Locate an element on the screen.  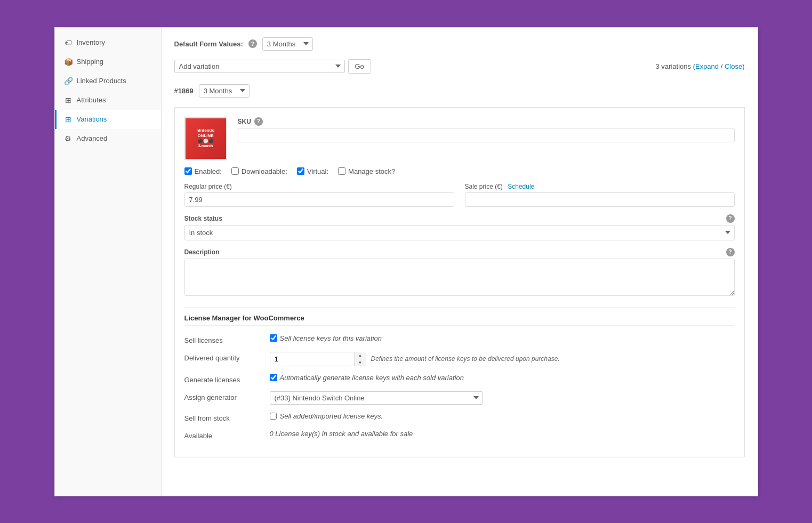
sell-from-stock-row: Sell from stock Sell added/imported lice… is located at coordinates (460, 417).